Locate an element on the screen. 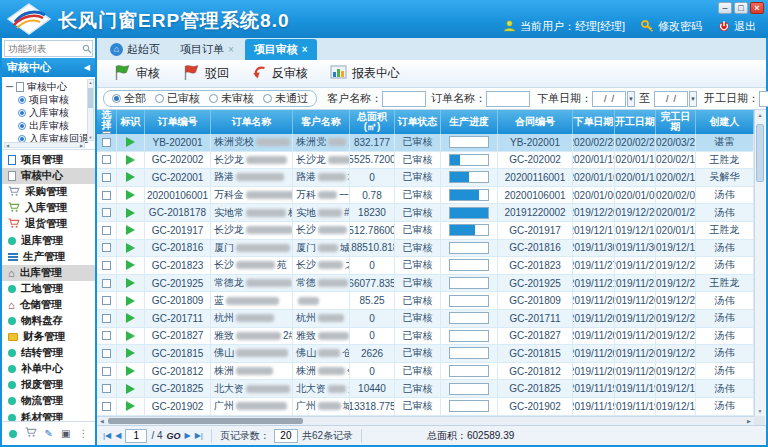  tree-item: 出库审核 is located at coordinates (46, 126).